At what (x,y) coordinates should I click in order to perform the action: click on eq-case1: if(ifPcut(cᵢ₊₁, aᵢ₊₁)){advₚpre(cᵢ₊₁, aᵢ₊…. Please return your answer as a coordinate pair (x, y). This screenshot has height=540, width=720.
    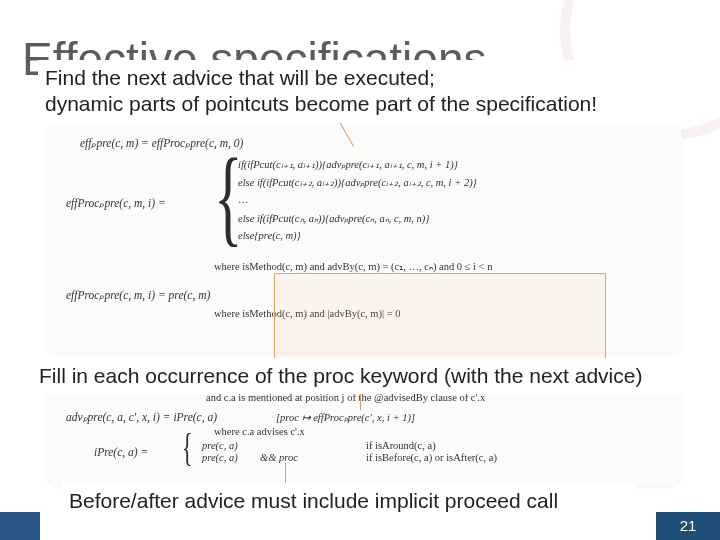
    Looking at the image, I should click on (348, 164).